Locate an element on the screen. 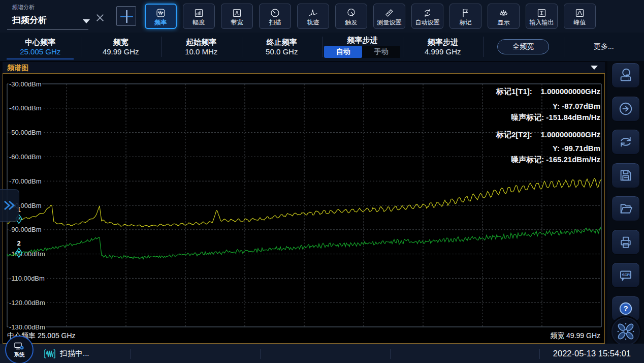  panel-collapse-icon is located at coordinates (594, 68).